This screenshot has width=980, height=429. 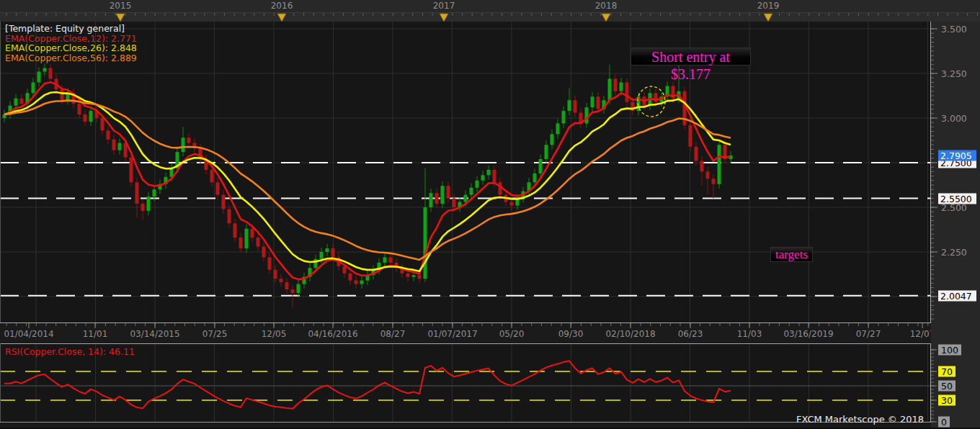 What do you see at coordinates (512, 334) in the screenshot?
I see `x-axis-label: 05/20` at bounding box center [512, 334].